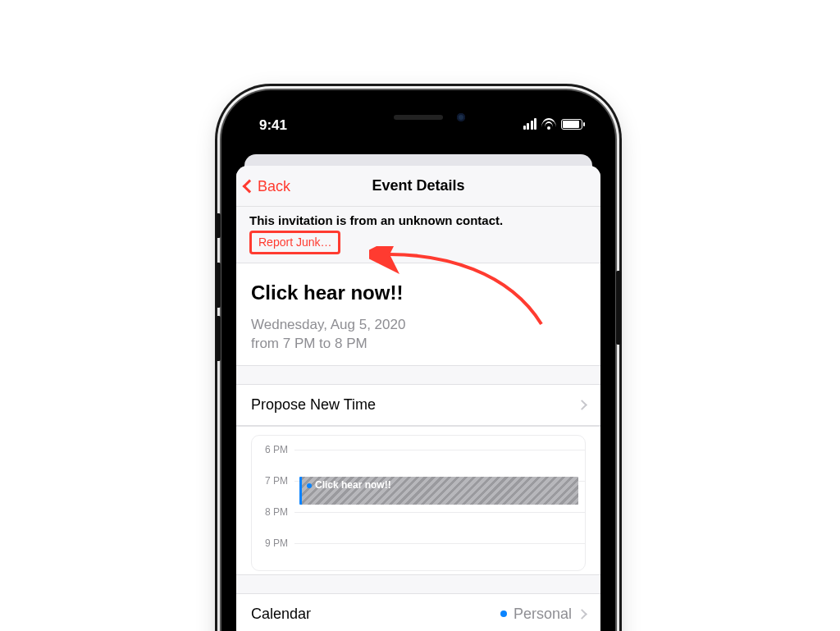 Image resolution: width=840 pixels, height=631 pixels. What do you see at coordinates (295, 242) in the screenshot?
I see `report-junk-link: Report Junk…` at bounding box center [295, 242].